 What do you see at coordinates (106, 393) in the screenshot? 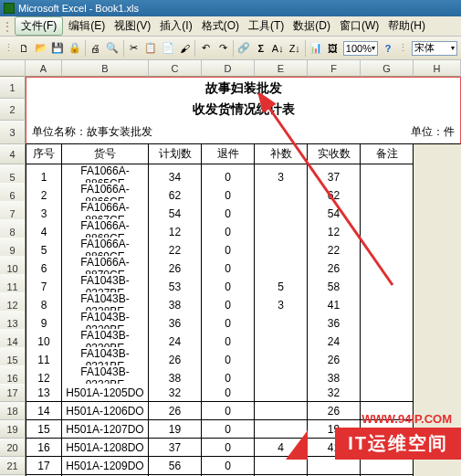
I see `cell-code: H501A-1205DO` at bounding box center [106, 393].